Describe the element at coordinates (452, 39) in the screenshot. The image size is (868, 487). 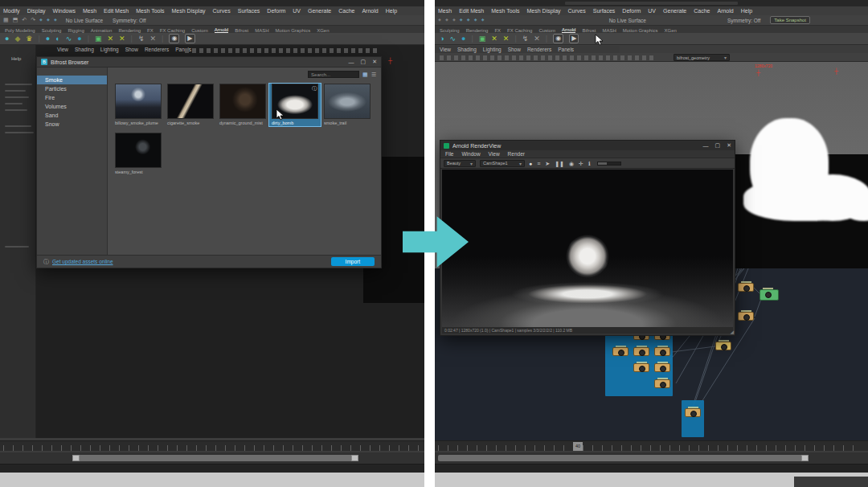
I see `shelf-icon: ∿` at that location.